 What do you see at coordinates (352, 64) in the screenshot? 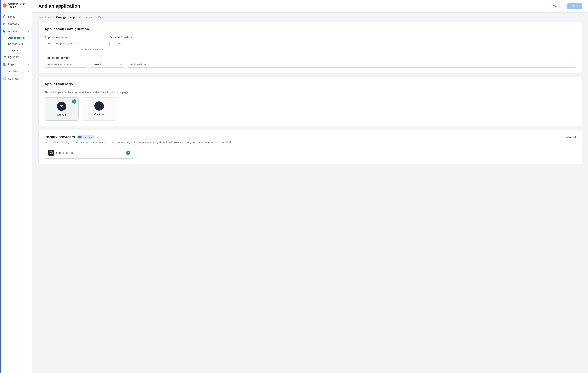
I see `path-input` at bounding box center [352, 64].